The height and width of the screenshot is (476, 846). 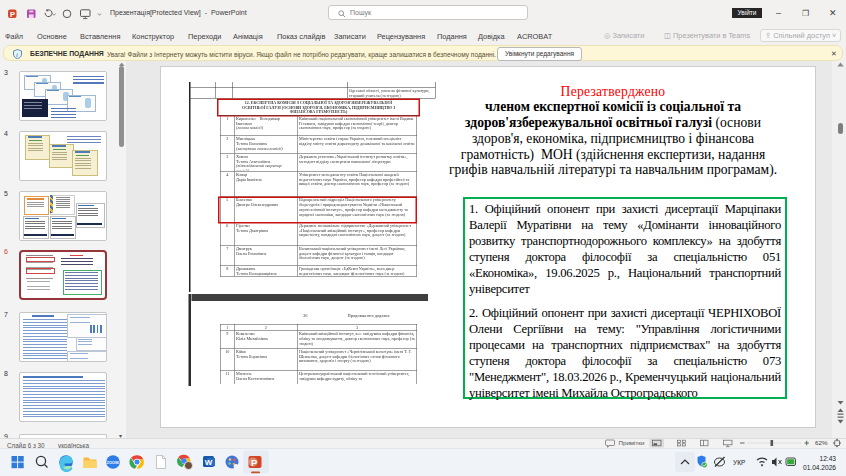 I want to click on svg-text: Примітки, so click(x=632, y=442).